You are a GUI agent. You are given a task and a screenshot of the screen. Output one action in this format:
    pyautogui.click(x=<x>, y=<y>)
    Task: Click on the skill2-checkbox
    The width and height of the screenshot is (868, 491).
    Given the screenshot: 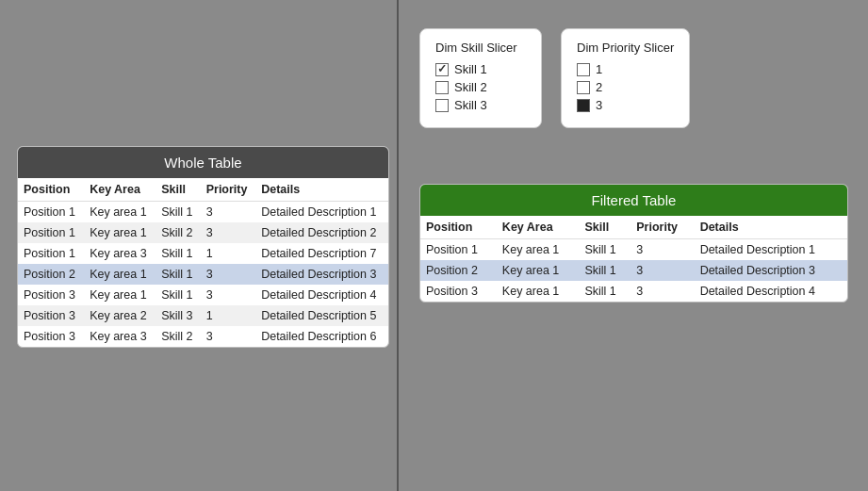 What is the action you would take?
    pyautogui.click(x=442, y=88)
    